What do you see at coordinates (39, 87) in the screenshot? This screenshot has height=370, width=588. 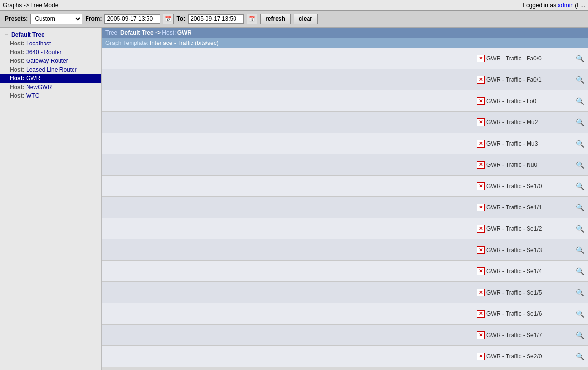 I see `host-name: NewGWR` at bounding box center [39, 87].